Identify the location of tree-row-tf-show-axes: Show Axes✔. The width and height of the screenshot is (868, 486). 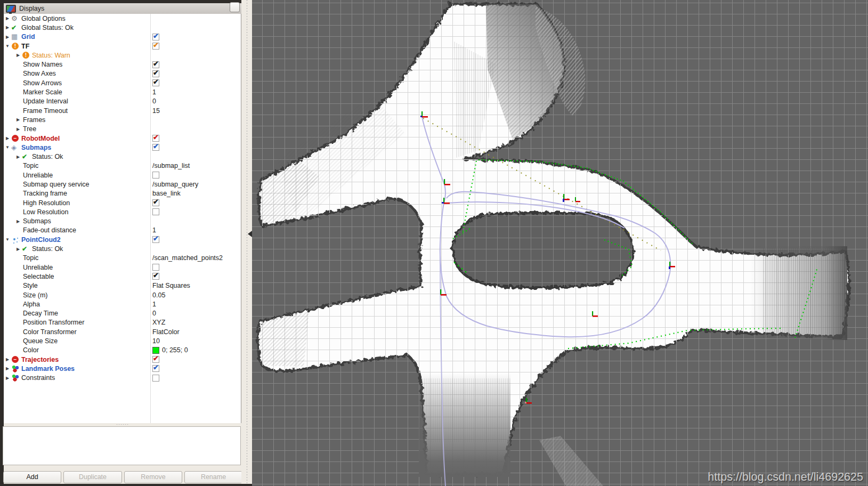
(123, 74).